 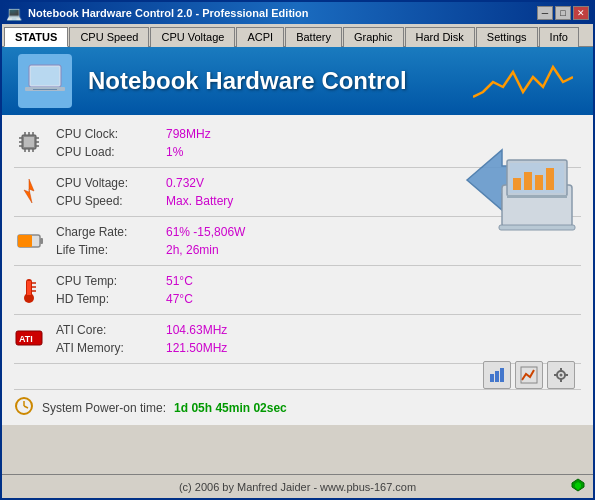 What do you see at coordinates (104, 408) in the screenshot?
I see `power-label: System Power-on time:` at bounding box center [104, 408].